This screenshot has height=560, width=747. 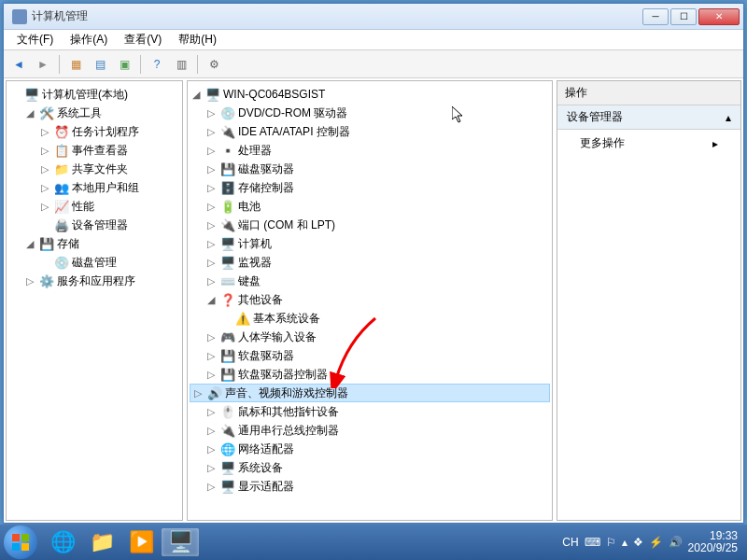 What do you see at coordinates (94, 169) in the screenshot?
I see `tree-shared-folders: ▷📁共享文件夹` at bounding box center [94, 169].